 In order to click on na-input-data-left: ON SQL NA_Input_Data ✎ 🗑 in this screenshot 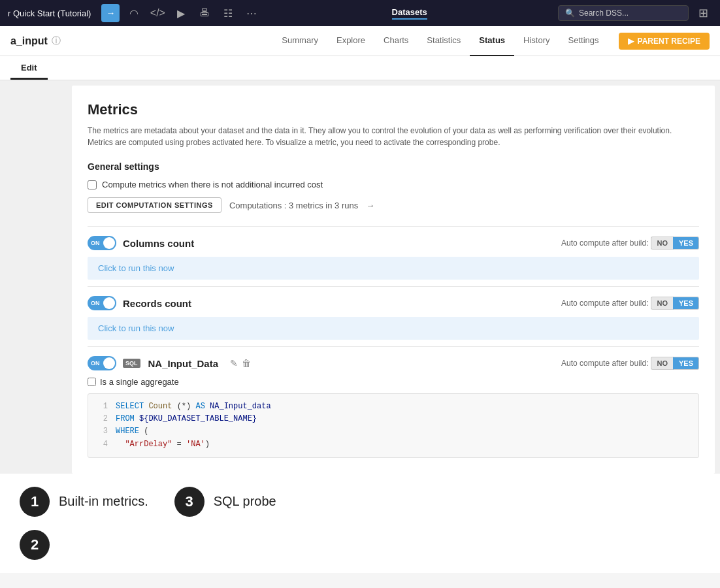, I will do `click(169, 363)`.